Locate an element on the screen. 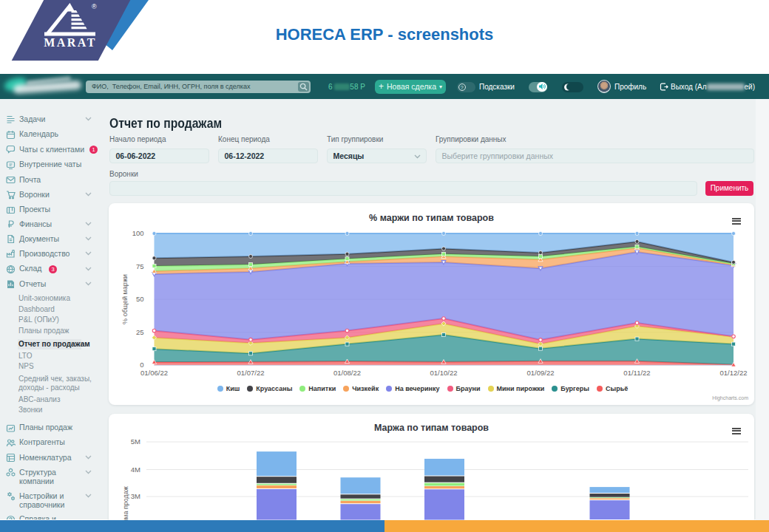  svg-text: 3M is located at coordinates (136, 497).